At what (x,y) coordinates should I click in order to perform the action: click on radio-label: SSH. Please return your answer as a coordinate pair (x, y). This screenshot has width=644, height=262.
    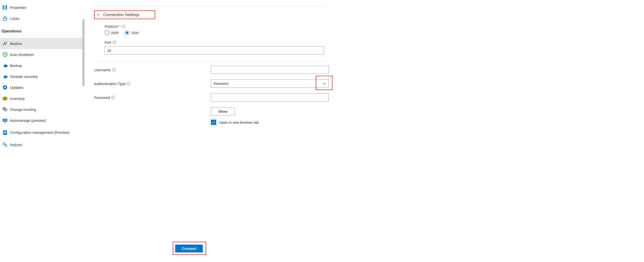
    Looking at the image, I should click on (135, 33).